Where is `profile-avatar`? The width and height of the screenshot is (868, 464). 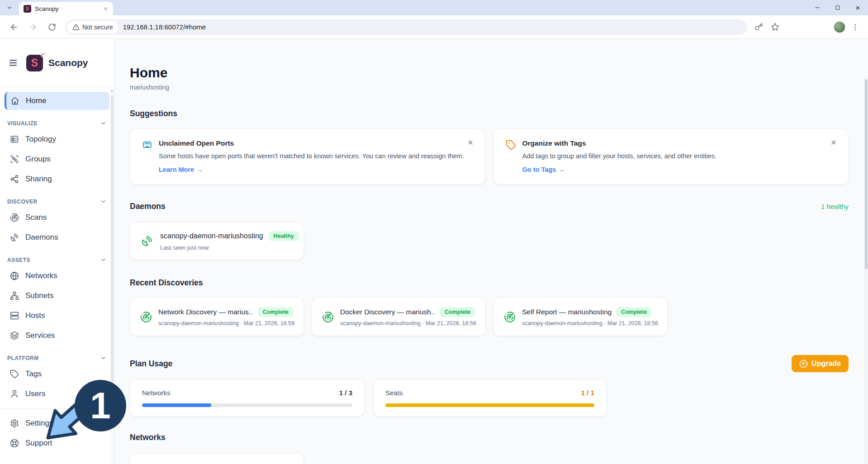 profile-avatar is located at coordinates (840, 27).